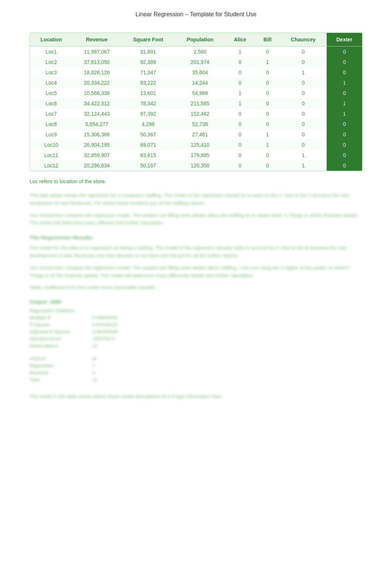  I want to click on cell-2: 31,891, so click(148, 52).